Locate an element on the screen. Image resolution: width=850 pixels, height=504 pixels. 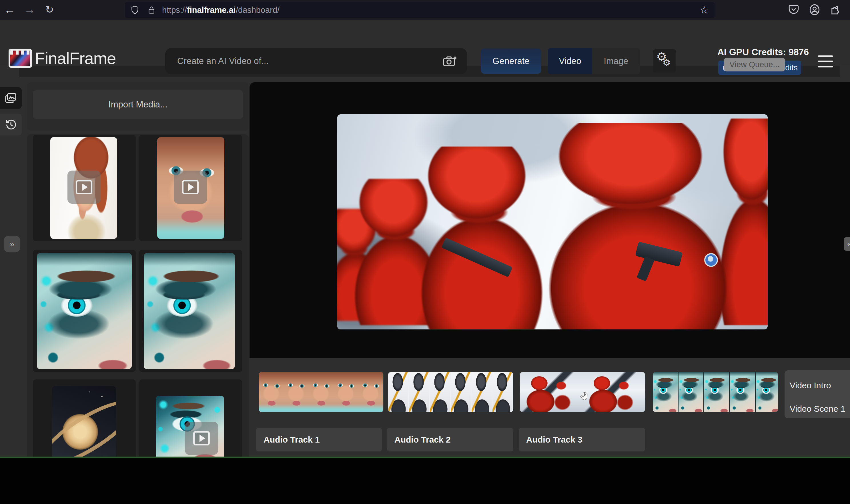
settings-button: ⚙ ⚙ is located at coordinates (665, 61).